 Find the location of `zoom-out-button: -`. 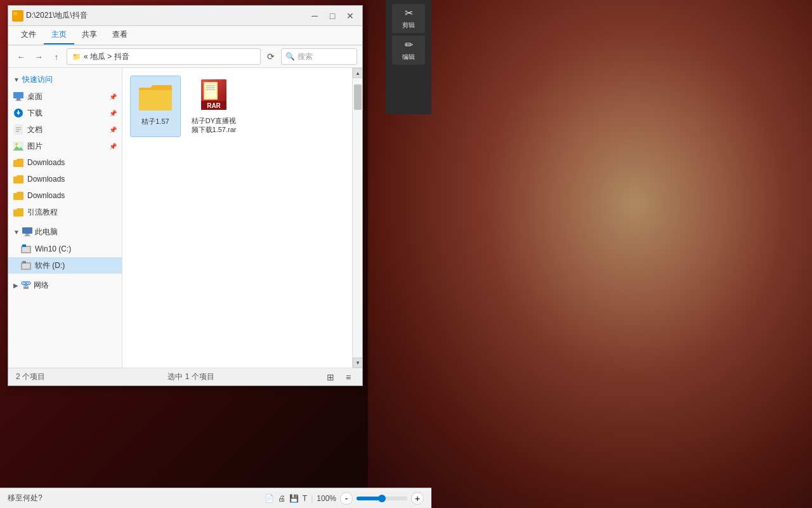

zoom-out-button: - is located at coordinates (346, 498).